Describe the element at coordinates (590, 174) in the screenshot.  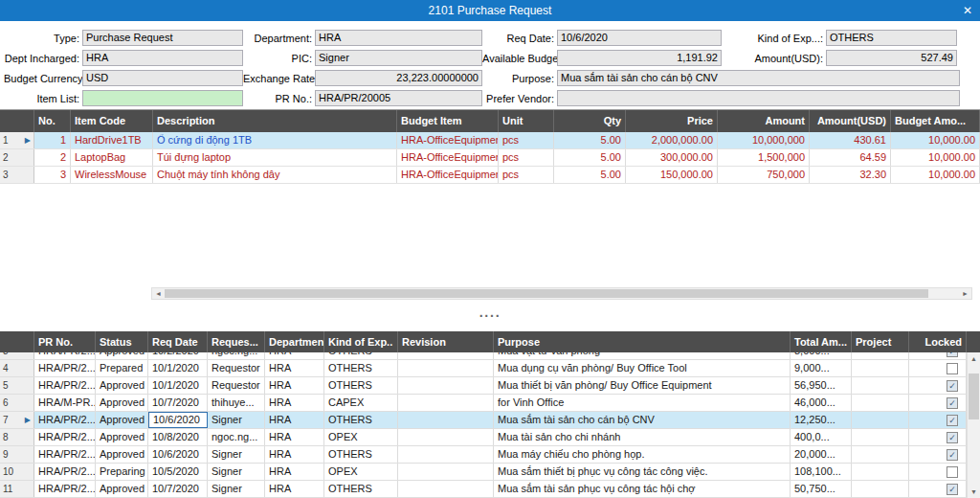
I see `cell-qty: 5.00` at that location.